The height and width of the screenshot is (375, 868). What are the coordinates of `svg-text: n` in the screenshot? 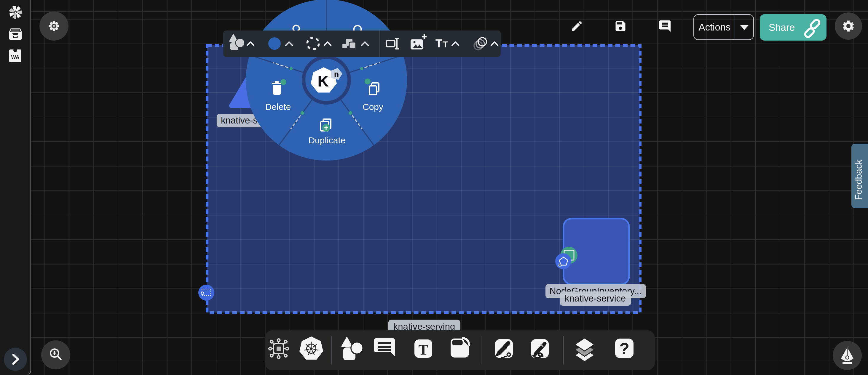 It's located at (337, 74).